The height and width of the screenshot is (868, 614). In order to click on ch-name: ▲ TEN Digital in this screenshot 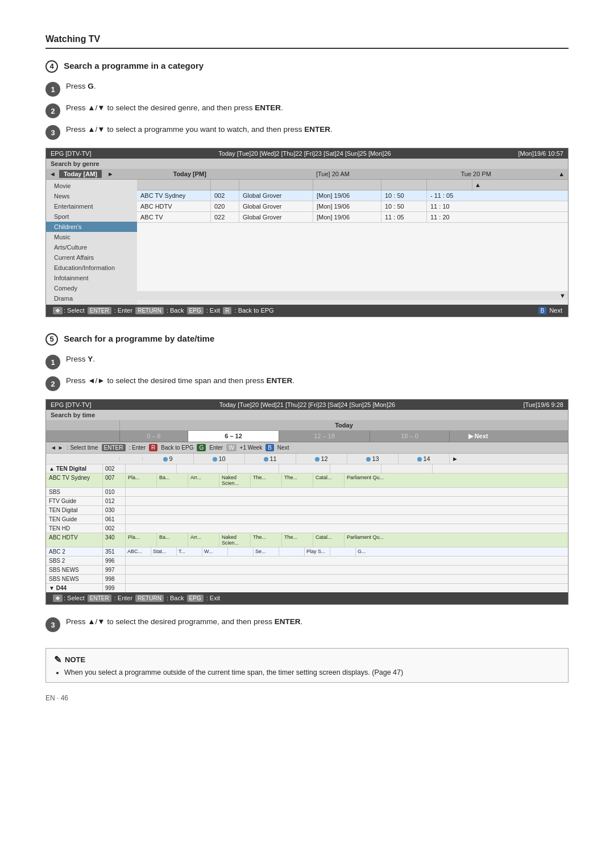, I will do `click(74, 468)`.